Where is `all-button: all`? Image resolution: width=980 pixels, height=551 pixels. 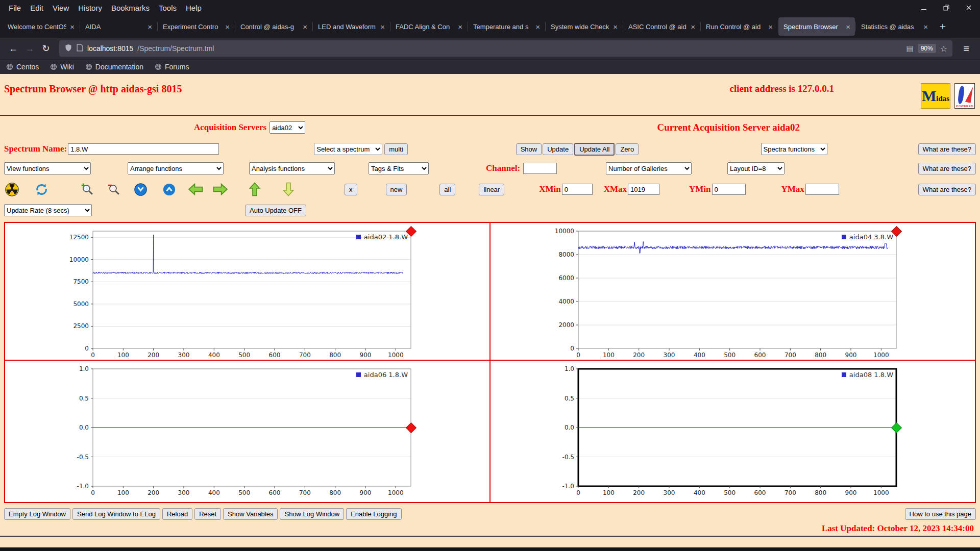 all-button: all is located at coordinates (447, 190).